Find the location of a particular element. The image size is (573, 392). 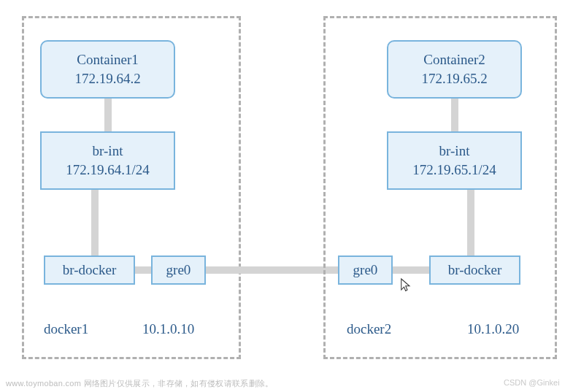

host-name-1: docker1 is located at coordinates (66, 329).